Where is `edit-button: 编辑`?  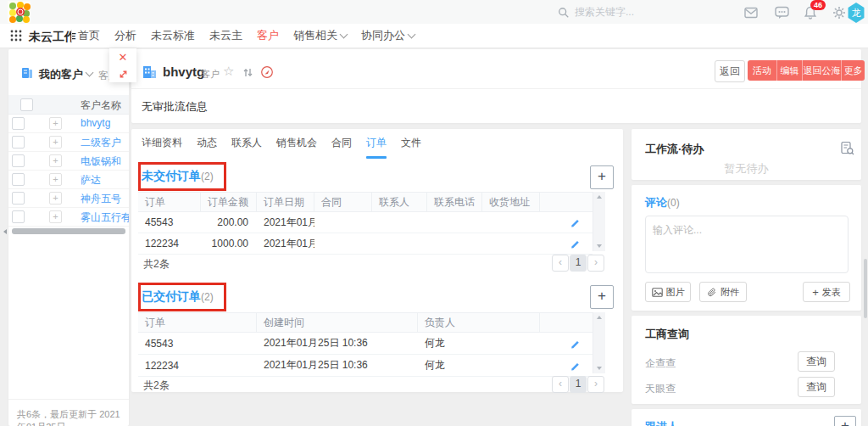
edit-button: 编辑 is located at coordinates (789, 70).